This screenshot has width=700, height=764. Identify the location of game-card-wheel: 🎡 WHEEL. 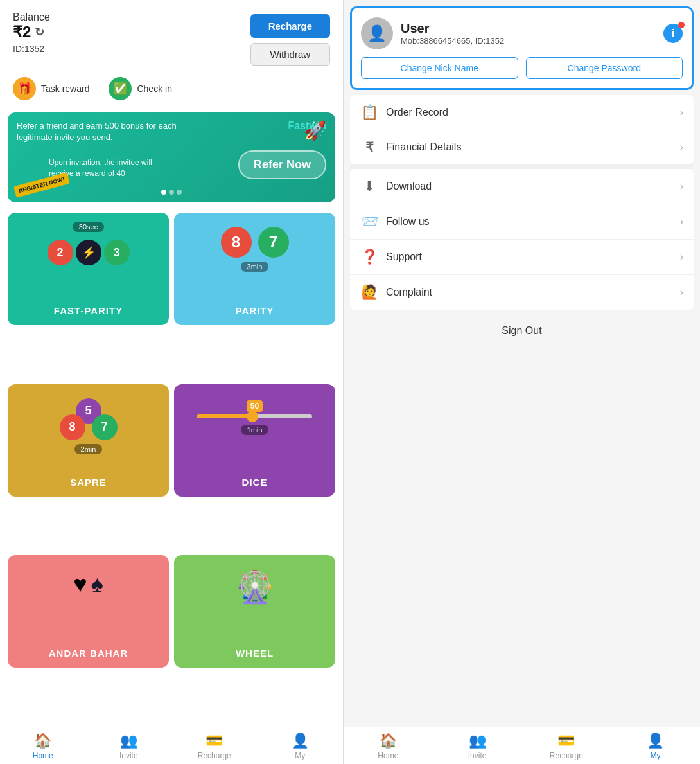
(254, 612).